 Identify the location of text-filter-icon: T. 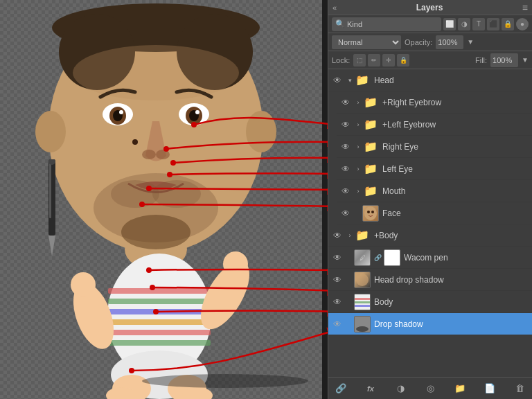
(479, 24).